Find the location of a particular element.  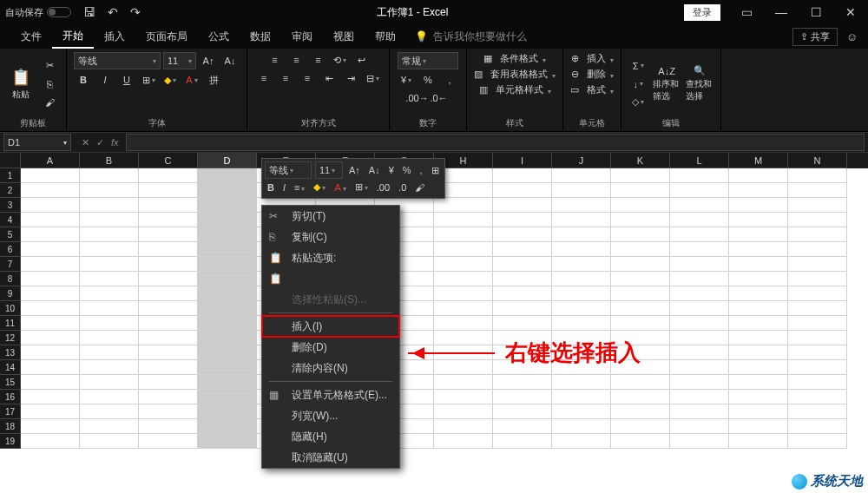

menu-unhide: 取消隐藏(U) is located at coordinates (331, 457).